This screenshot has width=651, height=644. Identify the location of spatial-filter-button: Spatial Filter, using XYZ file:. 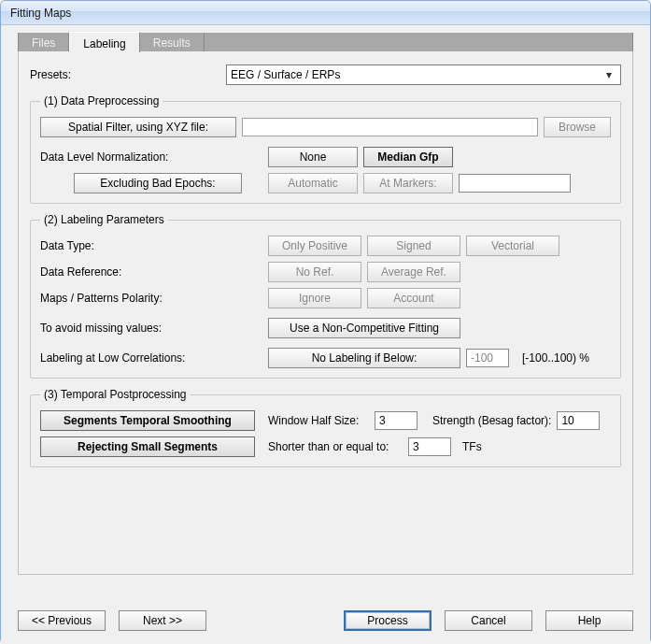
(138, 127).